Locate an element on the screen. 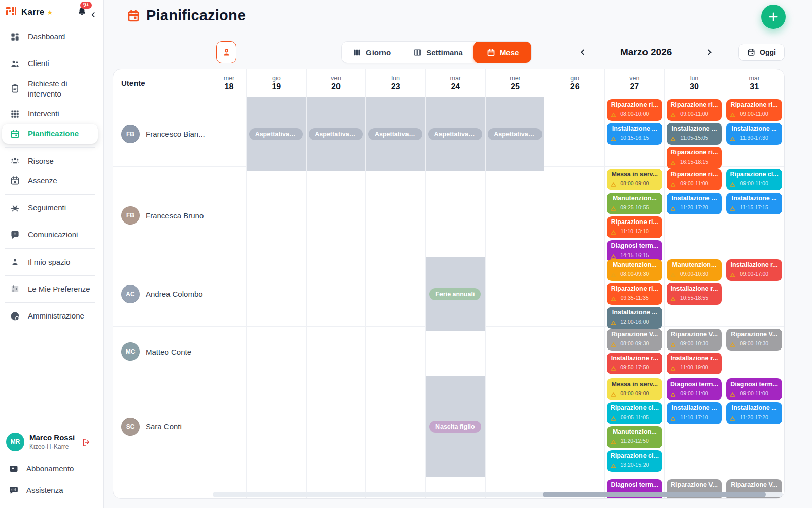 Image resolution: width=812 pixels, height=508 pixels. sidebar-item-comunicazioni: Comunicazioni is located at coordinates (50, 235).